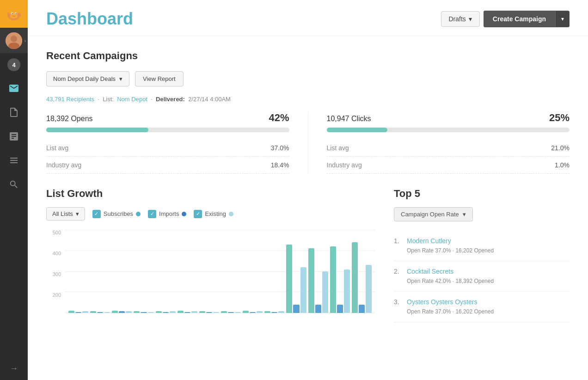  What do you see at coordinates (168, 165) in the screenshot?
I see `opens-industry-avg-row: Industry avg 18.4%` at bounding box center [168, 165].